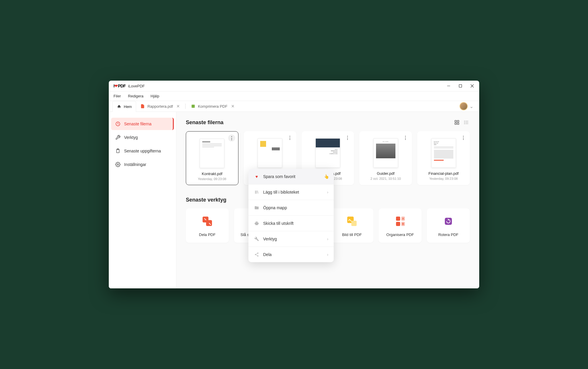  I want to click on file-thumbnail: FinancialPlan for2022, so click(444, 153).